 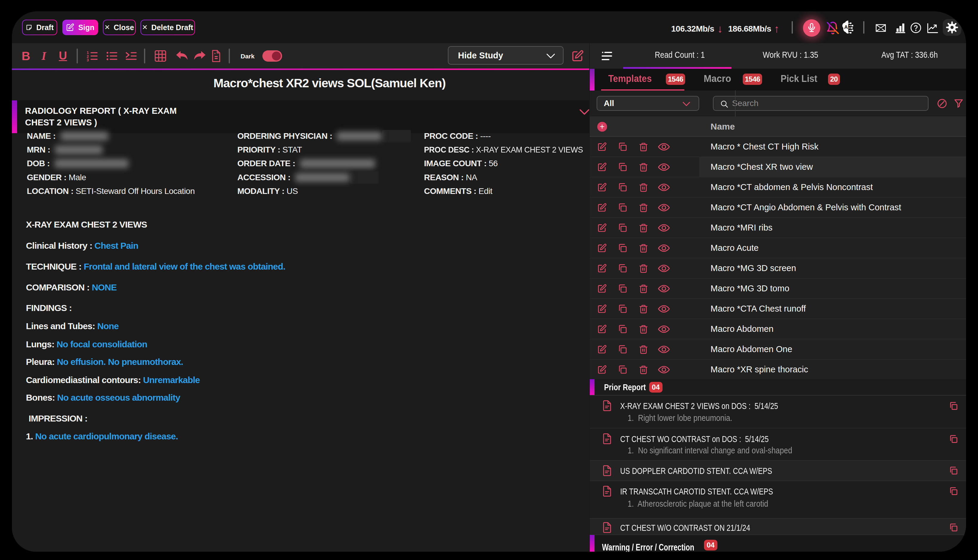 I want to click on svg-text: 3, so click(x=88, y=60).